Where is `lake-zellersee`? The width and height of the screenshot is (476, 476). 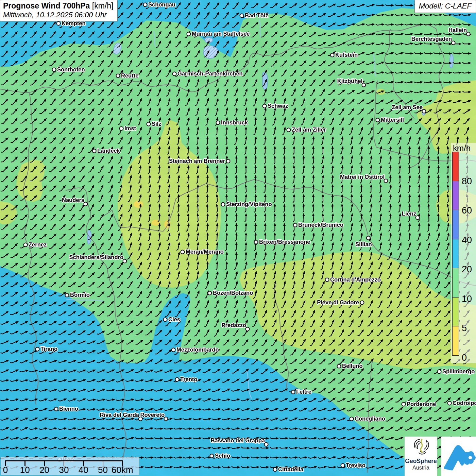
lake-zellersee is located at coordinates (424, 112).